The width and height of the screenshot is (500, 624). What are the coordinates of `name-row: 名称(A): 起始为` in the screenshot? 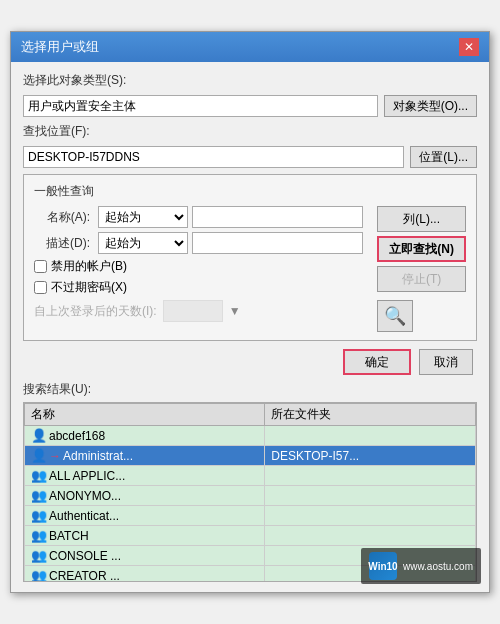 It's located at (198, 217).